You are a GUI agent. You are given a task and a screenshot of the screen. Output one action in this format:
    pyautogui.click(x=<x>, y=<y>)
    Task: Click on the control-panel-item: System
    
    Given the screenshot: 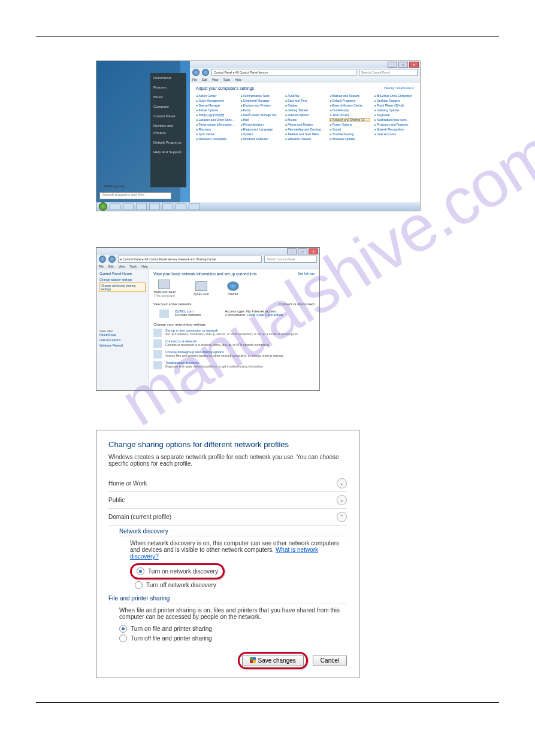 What is the action you would take?
    pyautogui.click(x=260, y=134)
    